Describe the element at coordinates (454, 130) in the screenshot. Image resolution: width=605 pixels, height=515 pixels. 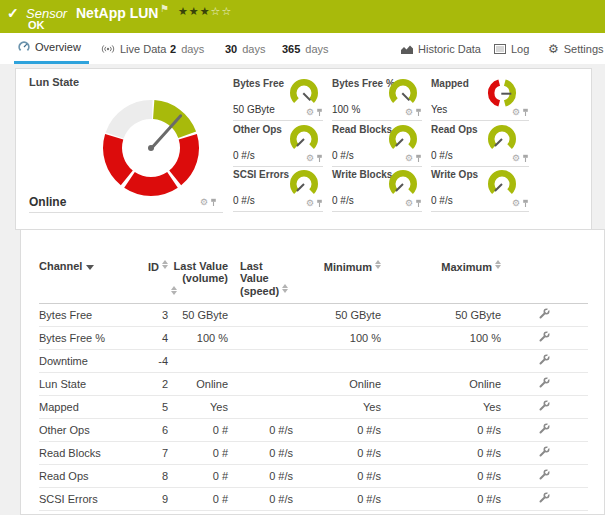
I see `channel-label: Read Ops` at that location.